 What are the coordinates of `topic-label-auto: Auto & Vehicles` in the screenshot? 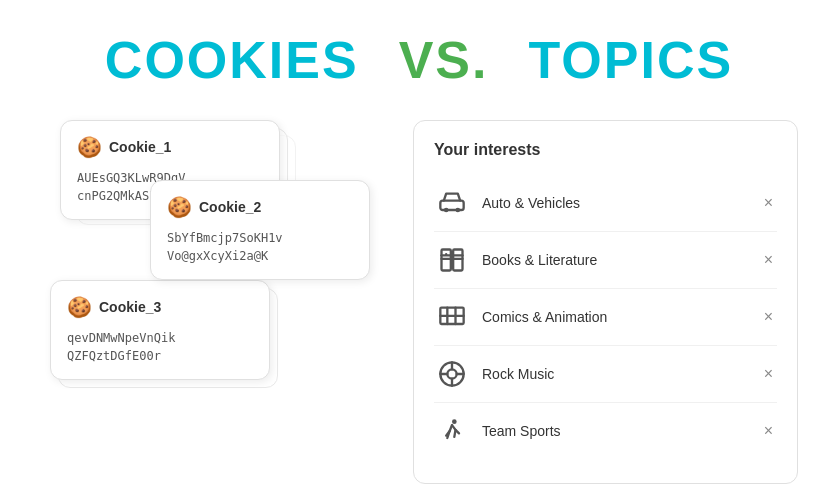 It's located at (621, 203).